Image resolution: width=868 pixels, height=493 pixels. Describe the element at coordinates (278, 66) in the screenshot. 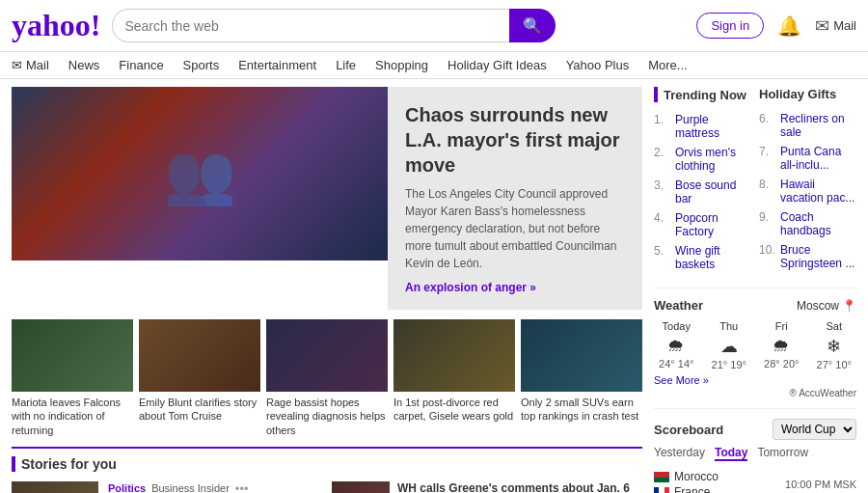

I see `nav-item-entertainment: Entertainment` at that location.